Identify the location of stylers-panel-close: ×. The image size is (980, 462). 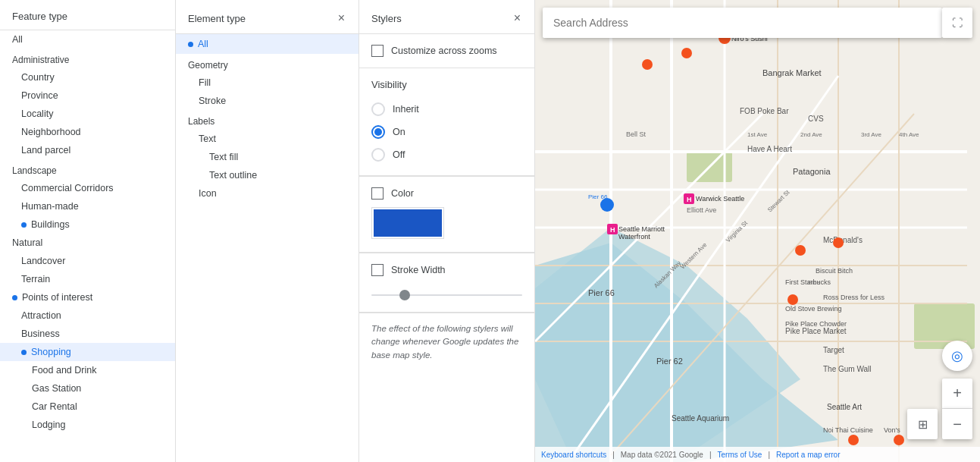
(517, 18).